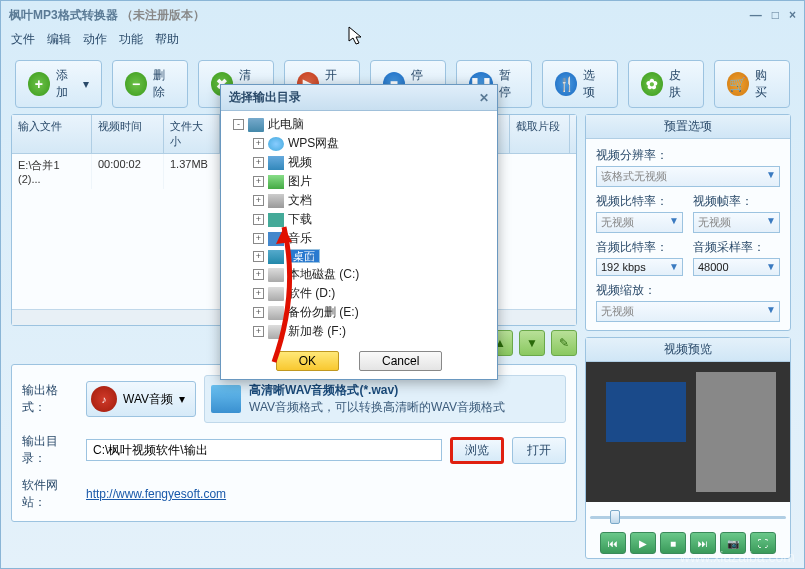 This screenshot has height=569, width=805. What do you see at coordinates (300, 200) in the screenshot?
I see `node-label: 文档` at bounding box center [300, 200].